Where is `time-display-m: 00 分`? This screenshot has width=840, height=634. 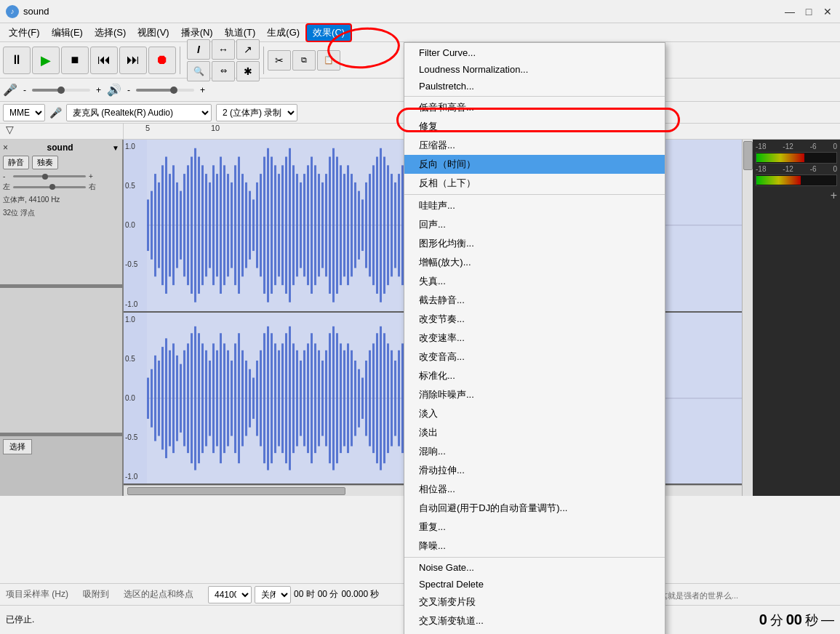
time-display-m: 00 分 is located at coordinates (329, 595).